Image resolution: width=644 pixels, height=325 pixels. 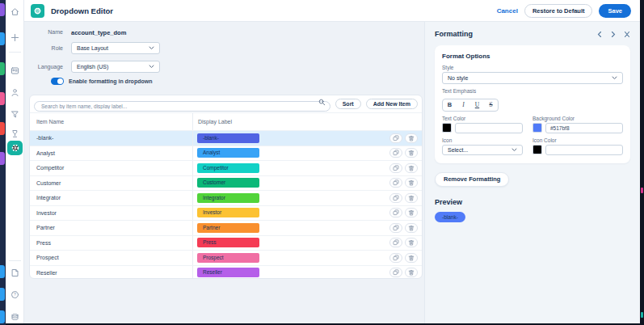 What do you see at coordinates (226, 104) in the screenshot?
I see `list-toolbar: Sort Add New Item` at bounding box center [226, 104].